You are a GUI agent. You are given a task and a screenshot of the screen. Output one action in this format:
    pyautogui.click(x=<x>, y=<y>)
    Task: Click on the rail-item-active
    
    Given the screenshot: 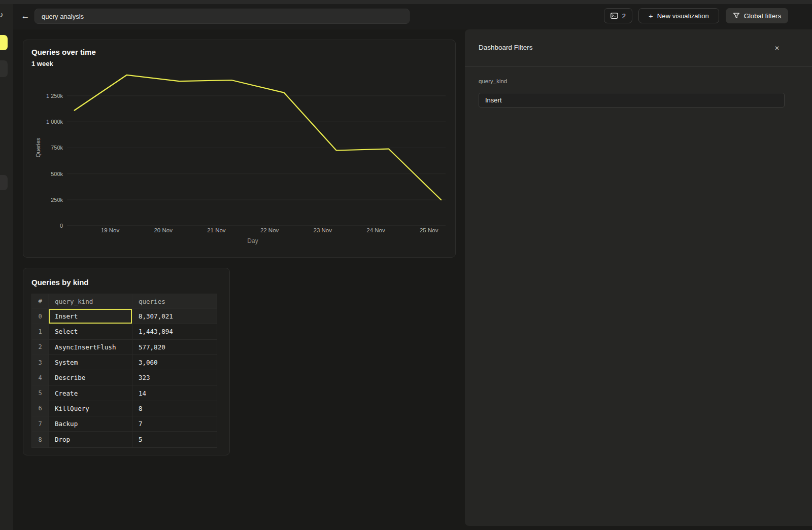 What is the action you would take?
    pyautogui.click(x=4, y=43)
    